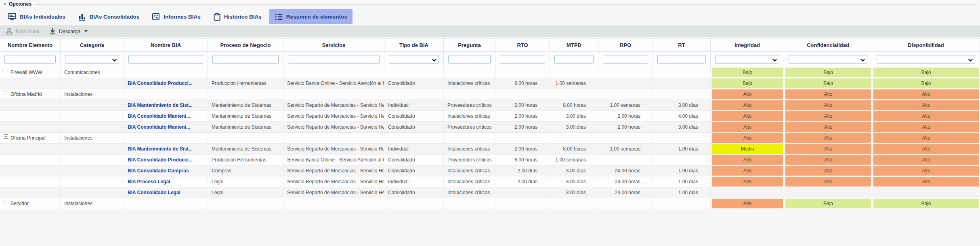 The width and height of the screenshot is (980, 246). Describe the element at coordinates (414, 182) in the screenshot. I see `cell-tipo: Individual` at that location.